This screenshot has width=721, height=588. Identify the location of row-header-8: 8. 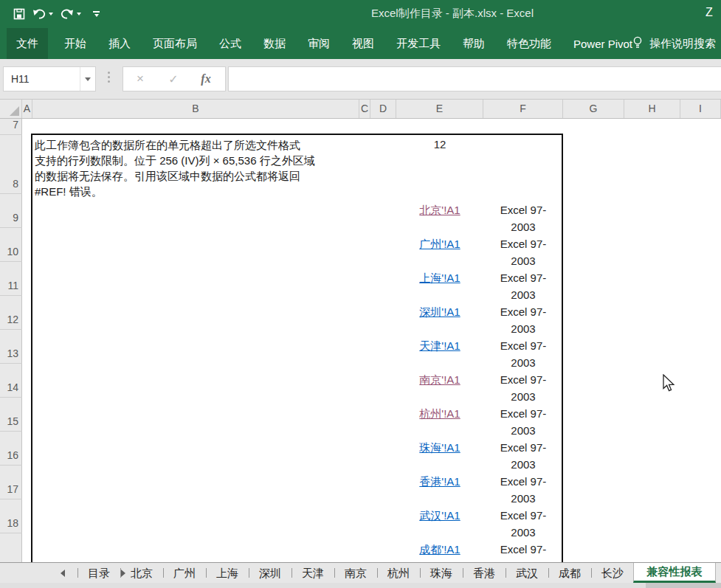
(10, 184).